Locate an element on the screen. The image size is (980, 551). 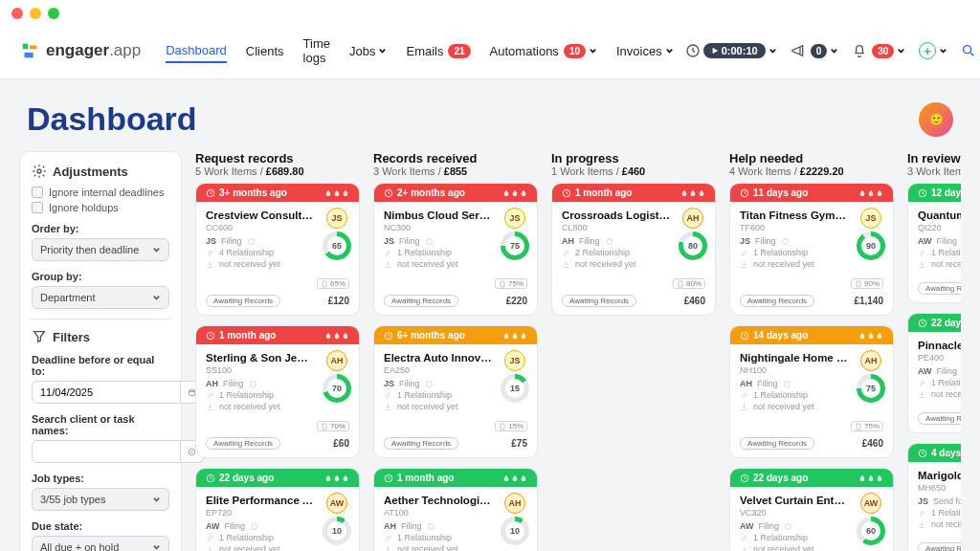
ignore-deadlines-checkbox: Ignore internal deadlines is located at coordinates (100, 192).